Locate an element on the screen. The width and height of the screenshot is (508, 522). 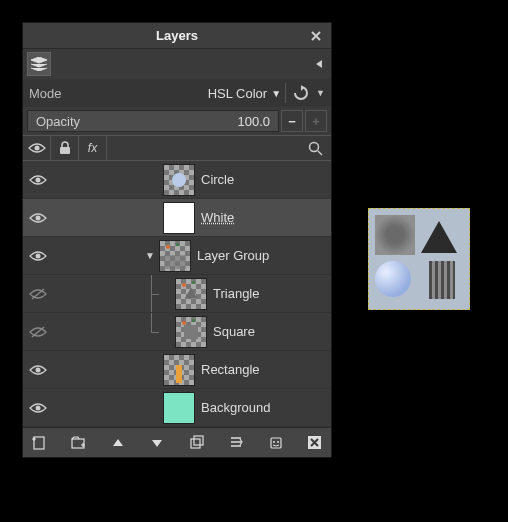
layer-name: Background is located at coordinates (236, 408).